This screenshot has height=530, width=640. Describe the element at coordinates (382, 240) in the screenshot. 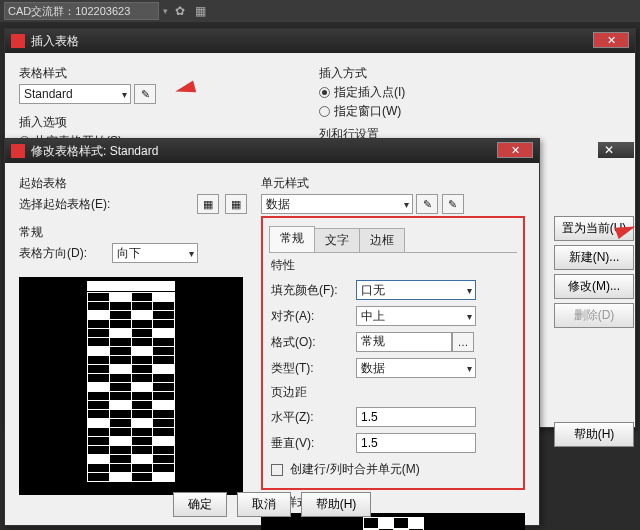

I see `tab-border: 边框` at that location.